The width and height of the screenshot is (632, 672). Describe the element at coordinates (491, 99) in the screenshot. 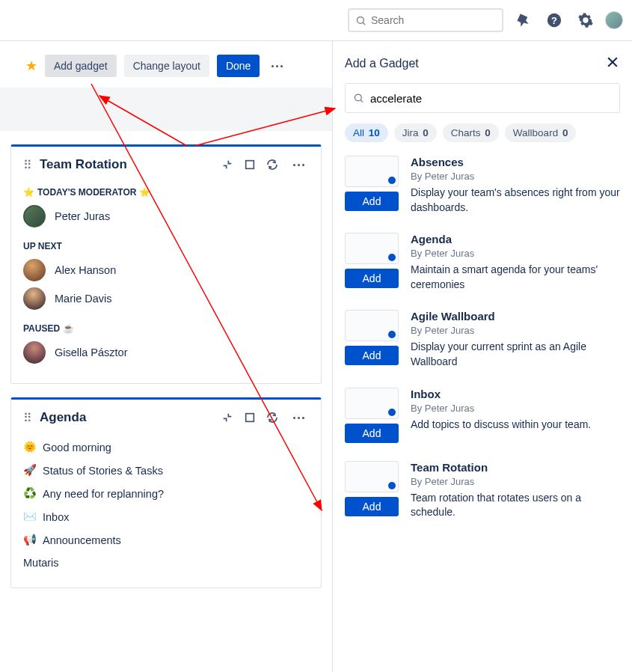

I see `gadget-search-input` at that location.